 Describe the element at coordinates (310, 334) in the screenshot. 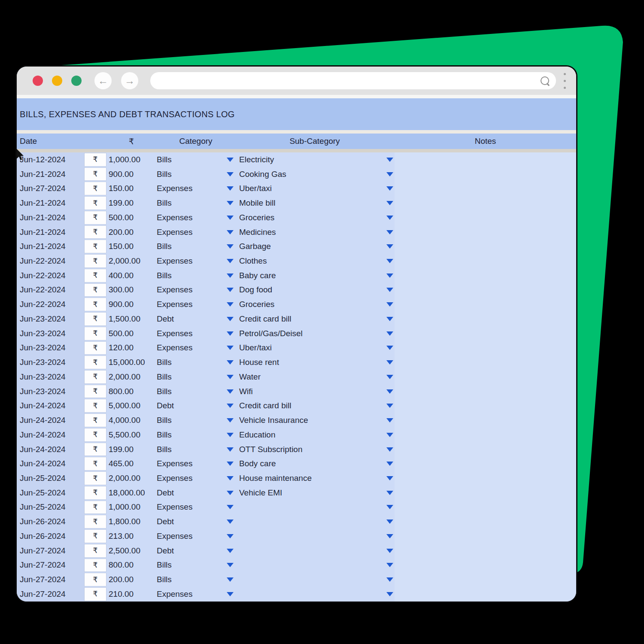

I see `subcategory-cell: Petrol/Gas/Deisel` at that location.